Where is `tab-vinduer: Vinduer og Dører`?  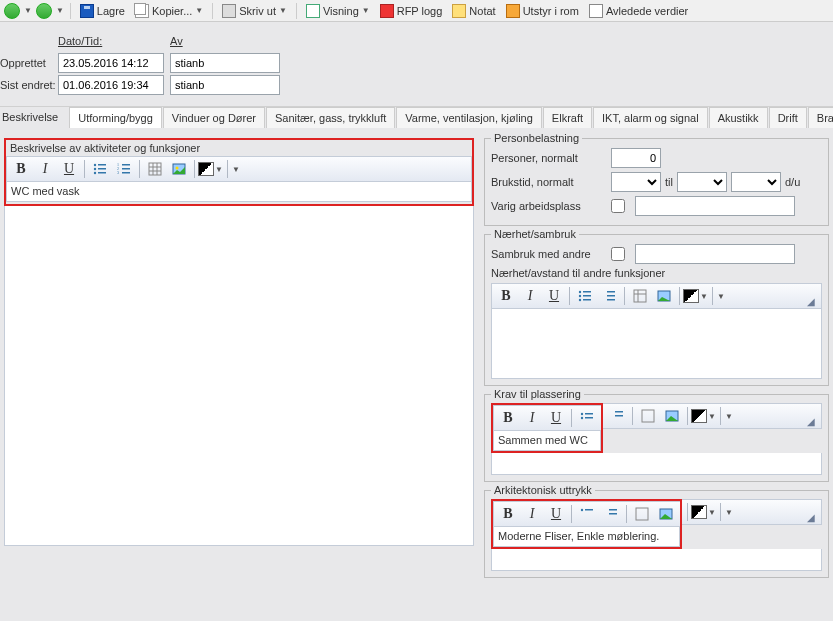
tab-vinduer: Vinduer og Dører is located at coordinates (214, 118).